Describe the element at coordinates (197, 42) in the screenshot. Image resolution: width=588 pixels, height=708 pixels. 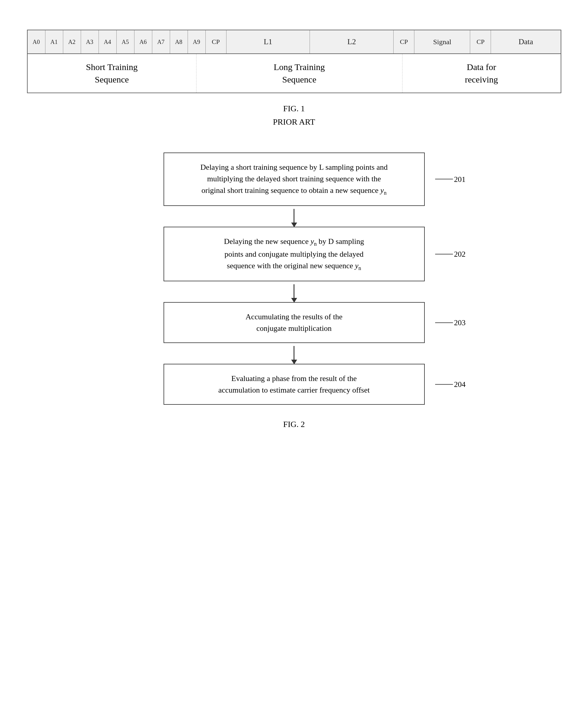
I see `seg-a9: A9` at that location.